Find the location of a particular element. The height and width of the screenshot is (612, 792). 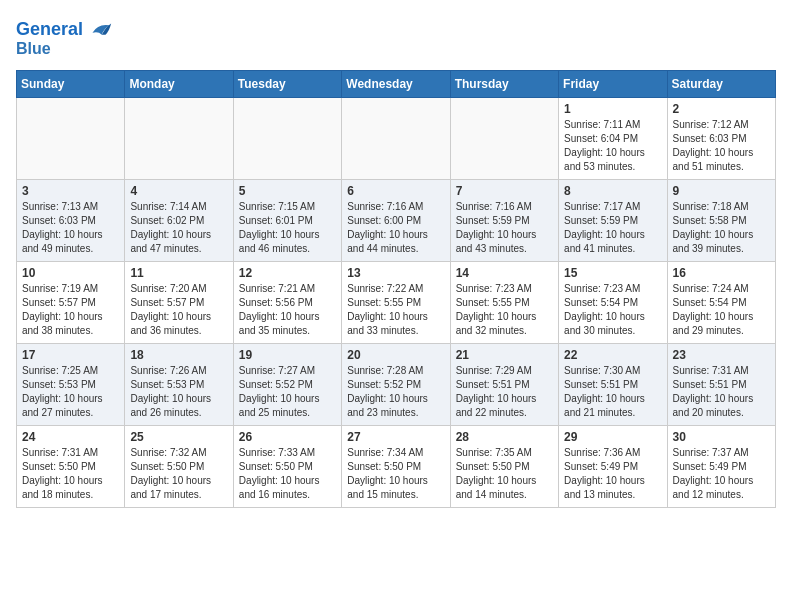

day-info: Sunrise: 7:25 AM Sunset: 5:53 PM Dayligh… is located at coordinates (70, 392).